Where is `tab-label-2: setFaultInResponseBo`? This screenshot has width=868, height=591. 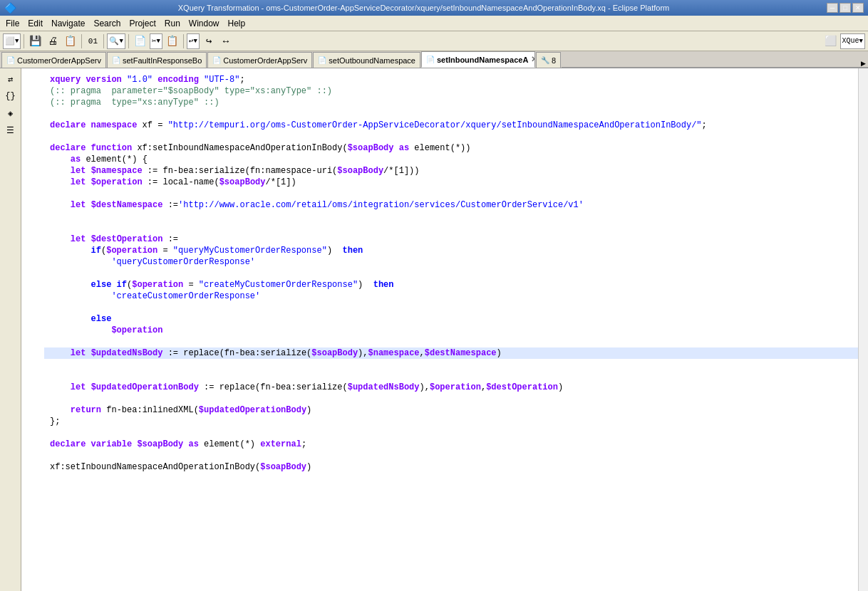
tab-label-2: setFaultInResponseBo is located at coordinates (162, 61).